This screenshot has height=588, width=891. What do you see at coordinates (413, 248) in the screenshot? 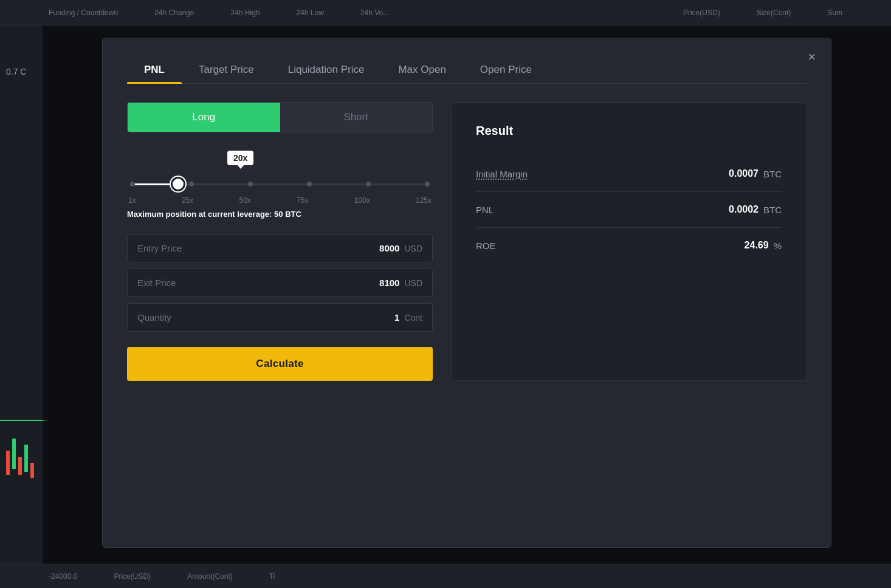
I see `entry-price-unit: USD` at bounding box center [413, 248].